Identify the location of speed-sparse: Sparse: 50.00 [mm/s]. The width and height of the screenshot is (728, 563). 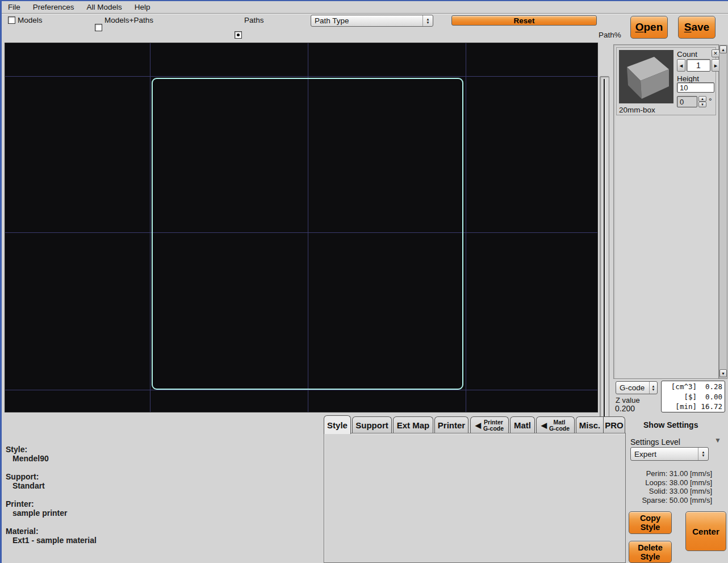
(670, 501).